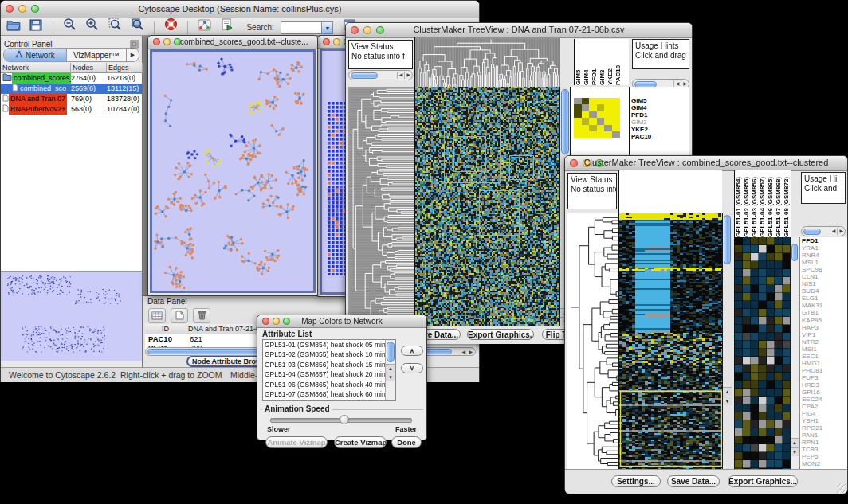 This screenshot has height=504, width=848. What do you see at coordinates (71, 316) in the screenshot?
I see `network-overview-canvas` at bounding box center [71, 316].